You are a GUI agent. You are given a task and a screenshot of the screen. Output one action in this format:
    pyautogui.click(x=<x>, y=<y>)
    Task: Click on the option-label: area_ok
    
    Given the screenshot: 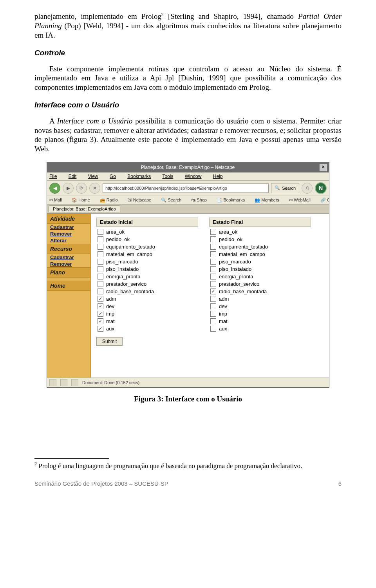 What is the action you would take?
    pyautogui.click(x=228, y=232)
    